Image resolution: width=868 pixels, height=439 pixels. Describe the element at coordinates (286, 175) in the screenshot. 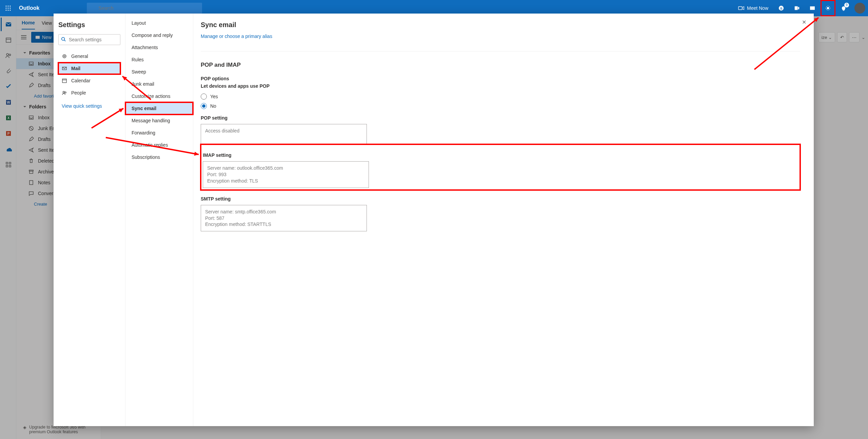

I see `imap-port: Port: 993` at that location.